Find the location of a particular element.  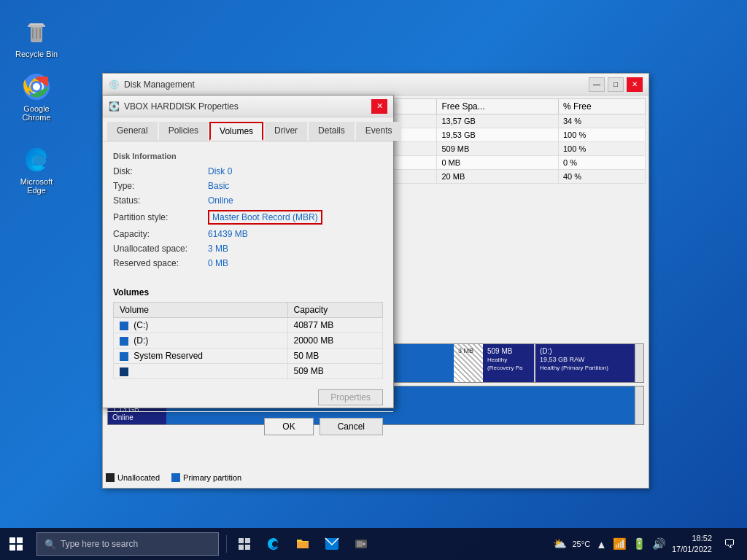

edge-image is located at coordinates (36, 160).